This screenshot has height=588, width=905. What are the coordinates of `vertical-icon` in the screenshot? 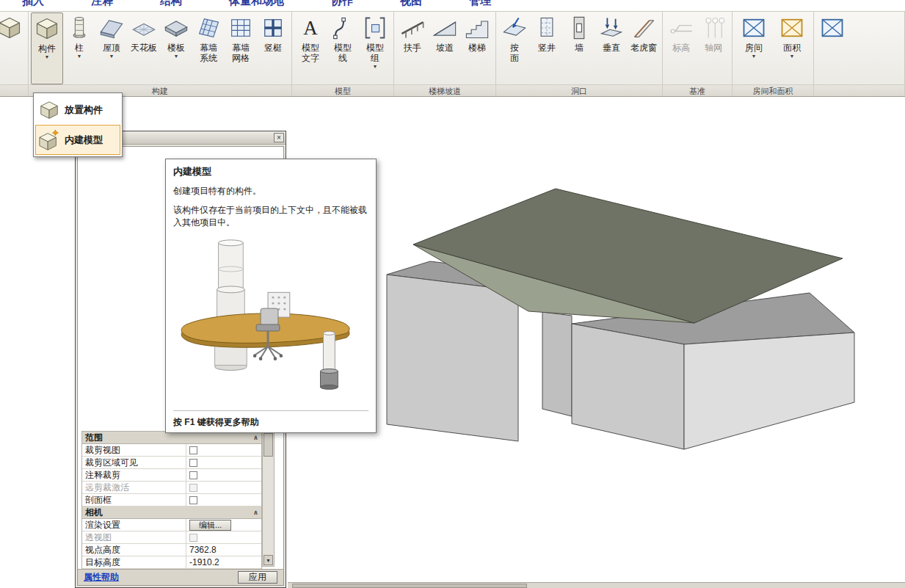 It's located at (611, 28).